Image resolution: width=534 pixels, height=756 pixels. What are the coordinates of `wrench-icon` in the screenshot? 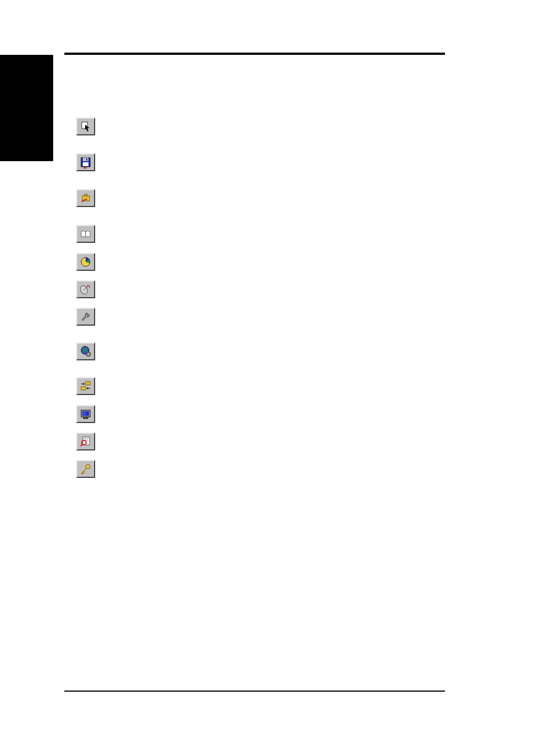 It's located at (86, 317).